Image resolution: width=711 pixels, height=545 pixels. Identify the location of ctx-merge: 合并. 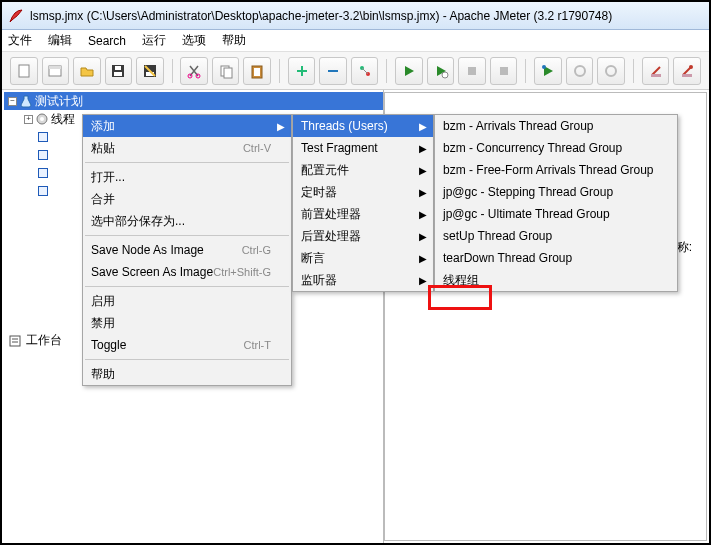
(187, 199).